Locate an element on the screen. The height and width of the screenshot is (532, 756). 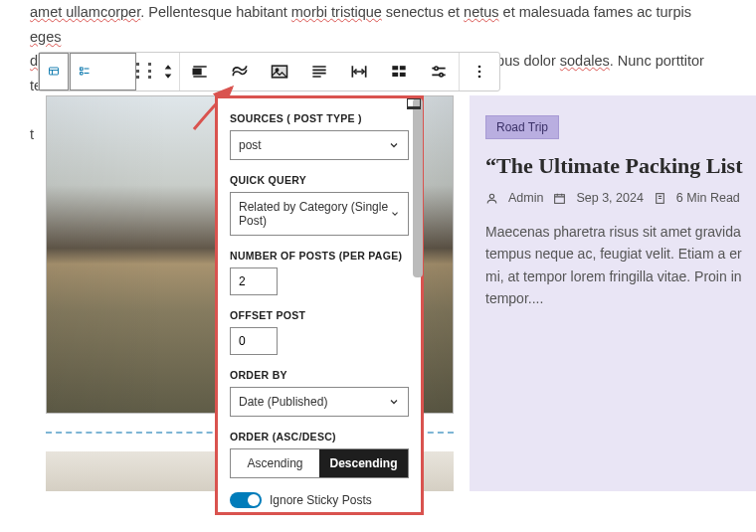
order-toggle: Ascending Descending is located at coordinates (319, 463).